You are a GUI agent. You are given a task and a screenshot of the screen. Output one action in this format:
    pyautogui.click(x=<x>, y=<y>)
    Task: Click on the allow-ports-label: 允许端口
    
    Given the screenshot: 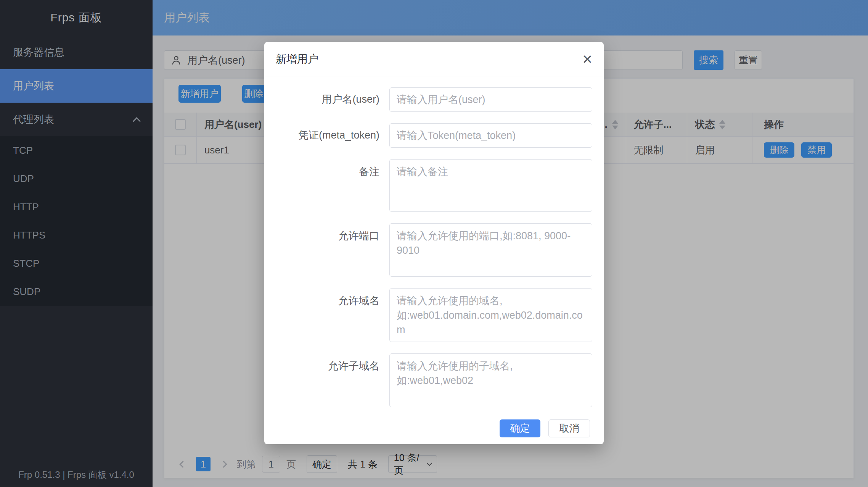 What is the action you would take?
    pyautogui.click(x=322, y=250)
    